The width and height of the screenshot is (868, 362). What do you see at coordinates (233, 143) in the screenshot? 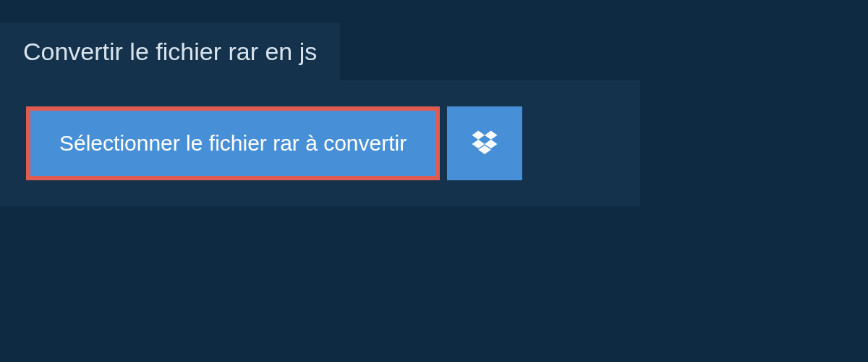
I see `select-file-button: Sélectionner le fichier rar à convertir` at bounding box center [233, 143].